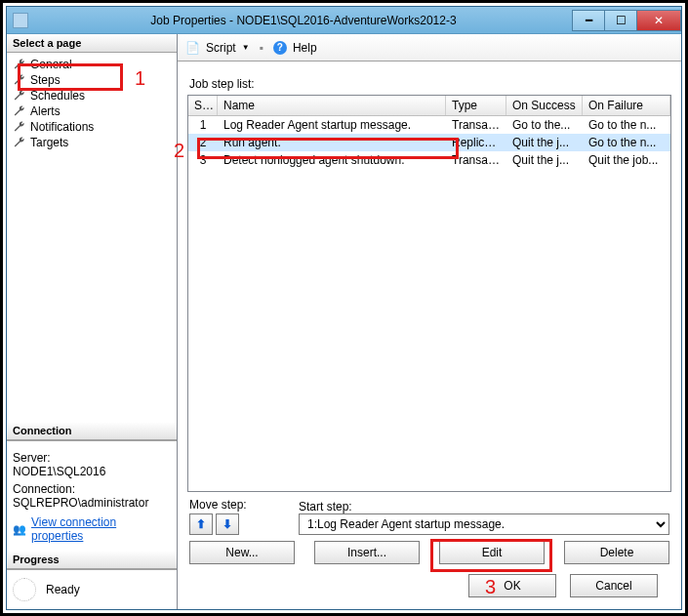 The height and width of the screenshot is (616, 688). I want to click on connection-header: Connection, so click(92, 431).